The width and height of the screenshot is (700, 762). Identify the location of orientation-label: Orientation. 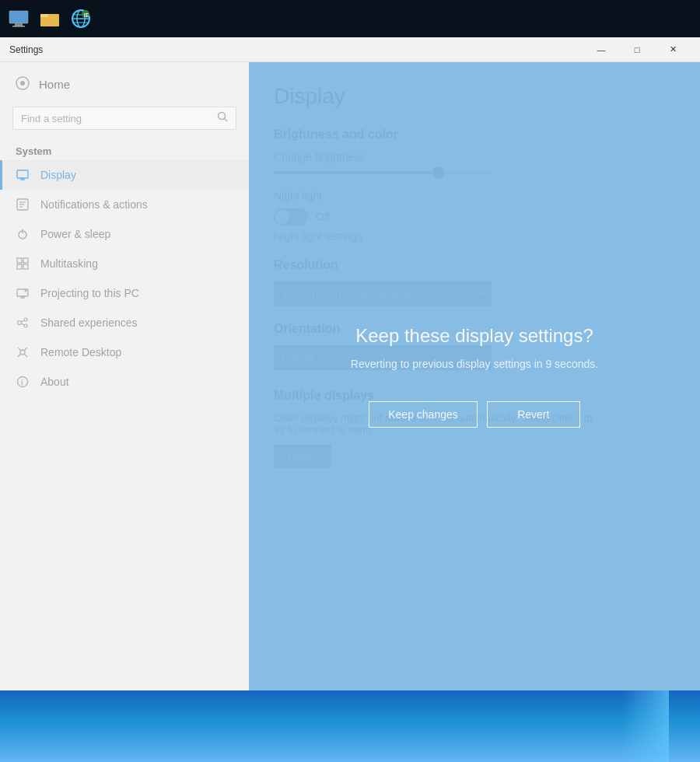
(474, 329).